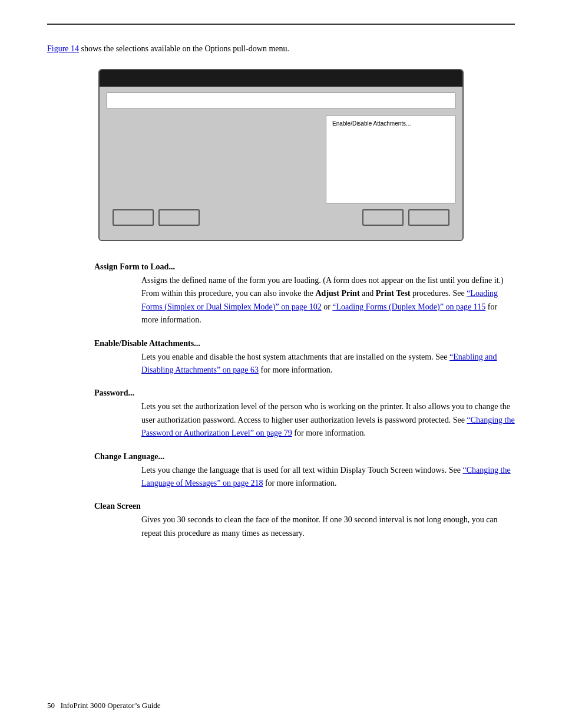 The image size is (562, 728). I want to click on section-password-title: Password..., so click(305, 393).